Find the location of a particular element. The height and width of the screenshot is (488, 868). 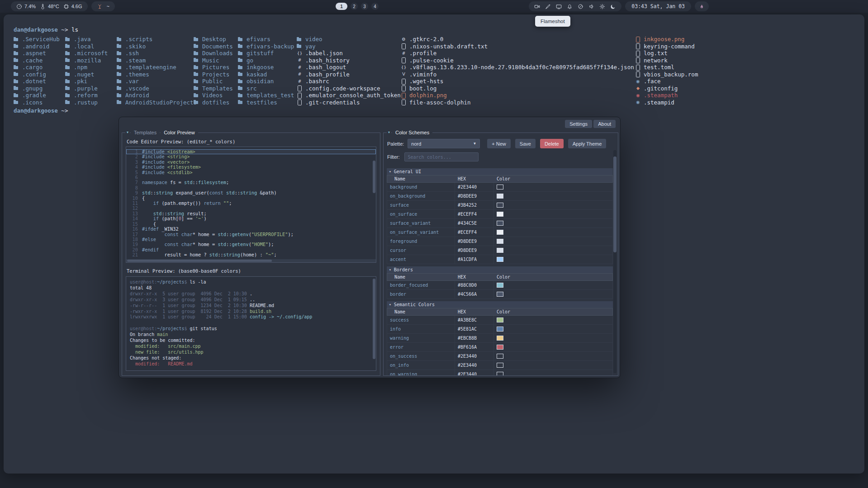

color-row: on_warning#2E3440 is located at coordinates (500, 373).